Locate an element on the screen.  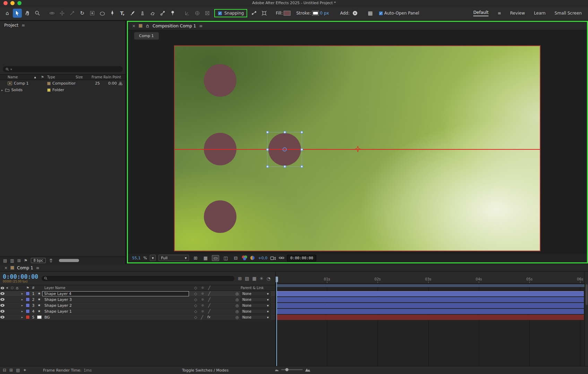
playhead-handle is located at coordinates (277, 279).